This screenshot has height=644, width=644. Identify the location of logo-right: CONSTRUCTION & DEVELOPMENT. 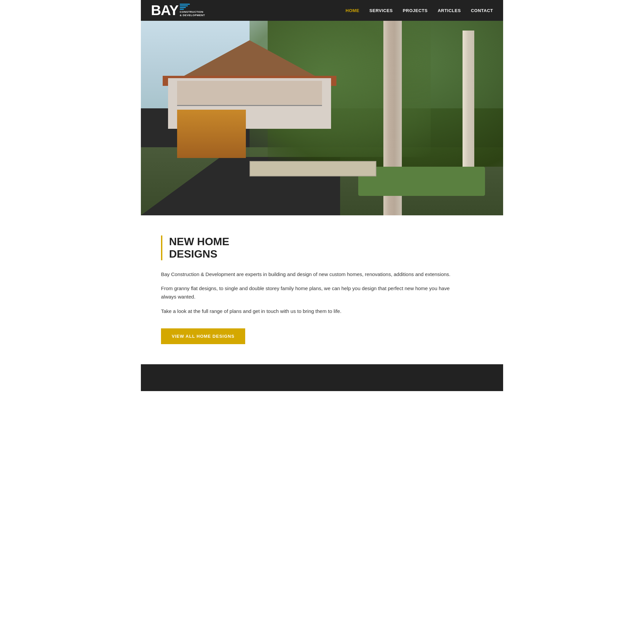
(193, 10).